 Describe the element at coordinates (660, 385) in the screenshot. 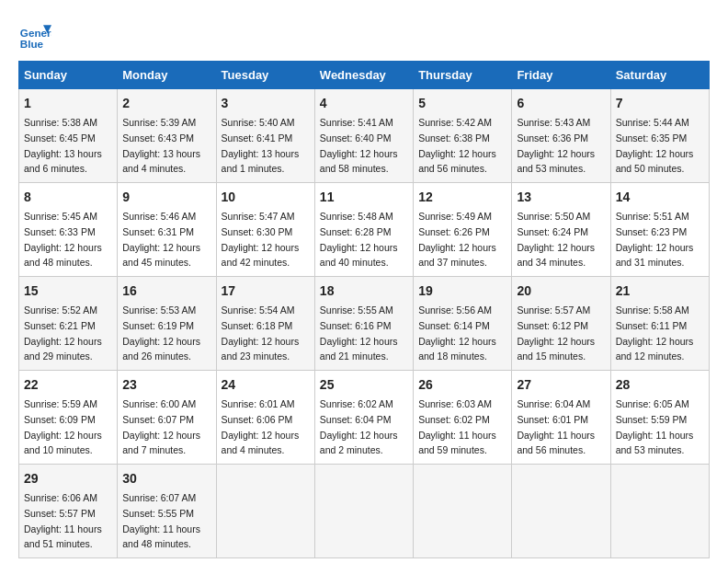

I see `day-number: 28` at that location.